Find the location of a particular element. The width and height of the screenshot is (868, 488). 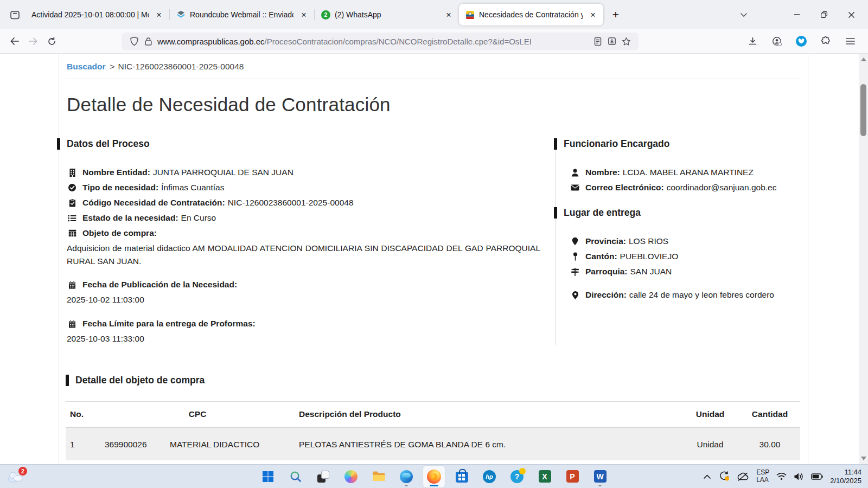

breadcrumb-link-buscador: Buscador is located at coordinates (86, 66).